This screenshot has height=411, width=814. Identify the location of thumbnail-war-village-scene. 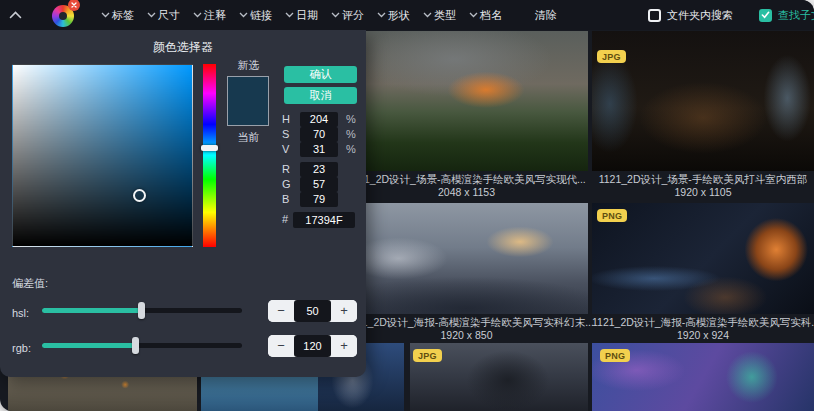
(466, 101).